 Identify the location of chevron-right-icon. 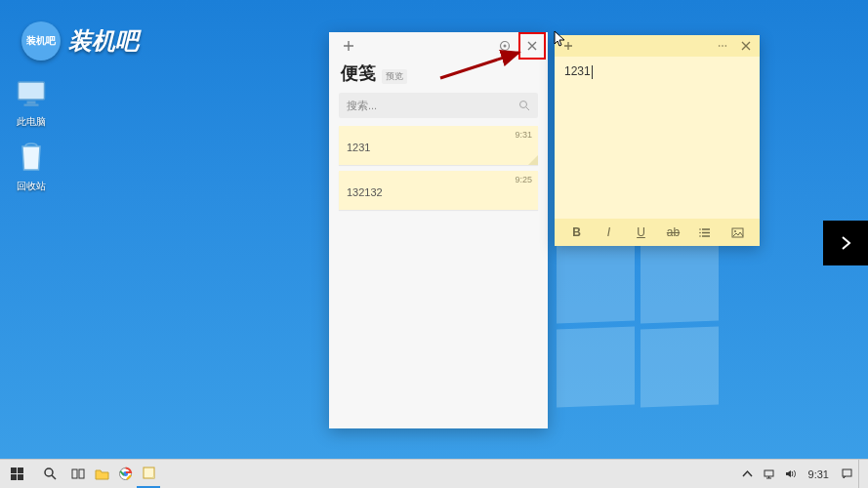
(846, 243).